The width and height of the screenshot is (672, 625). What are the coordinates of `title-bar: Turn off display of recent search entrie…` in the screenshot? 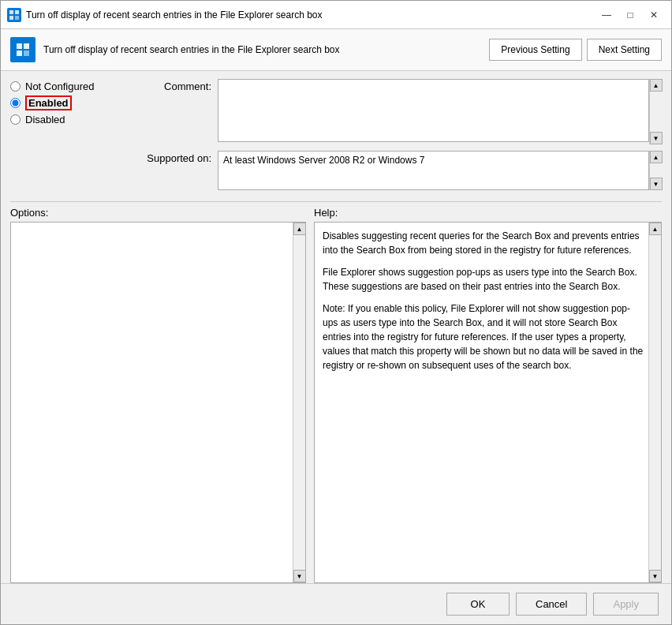 It's located at (336, 15).